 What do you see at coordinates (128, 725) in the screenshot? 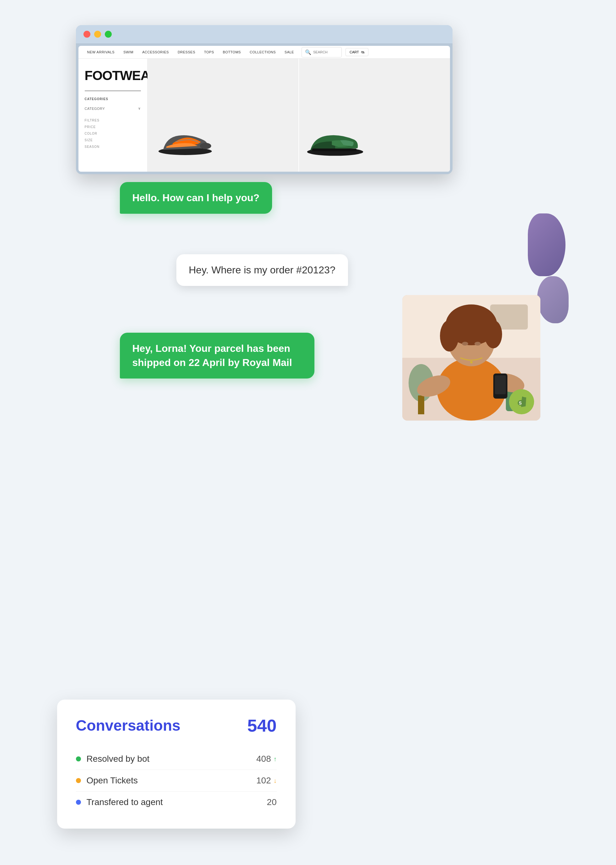
I see `stats-title: Conversations` at bounding box center [128, 725].